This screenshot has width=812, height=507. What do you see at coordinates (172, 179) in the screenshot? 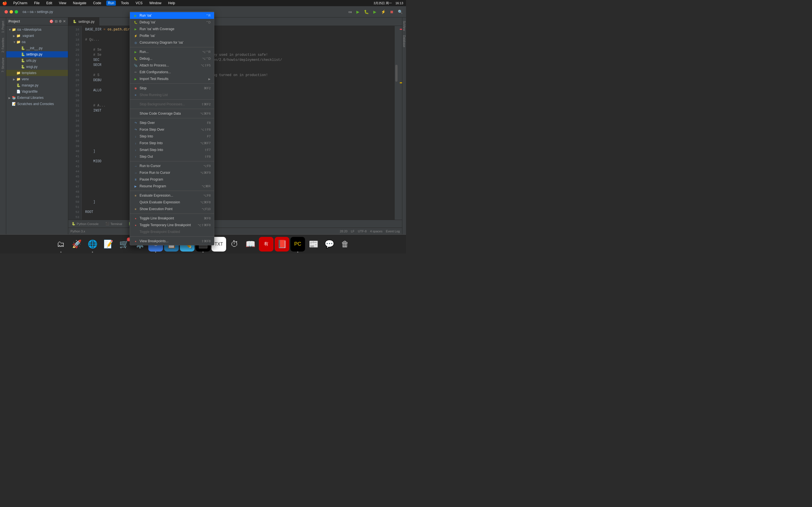
I see `menu-item-pause: ⏸ Pause Program` at bounding box center [172, 179].